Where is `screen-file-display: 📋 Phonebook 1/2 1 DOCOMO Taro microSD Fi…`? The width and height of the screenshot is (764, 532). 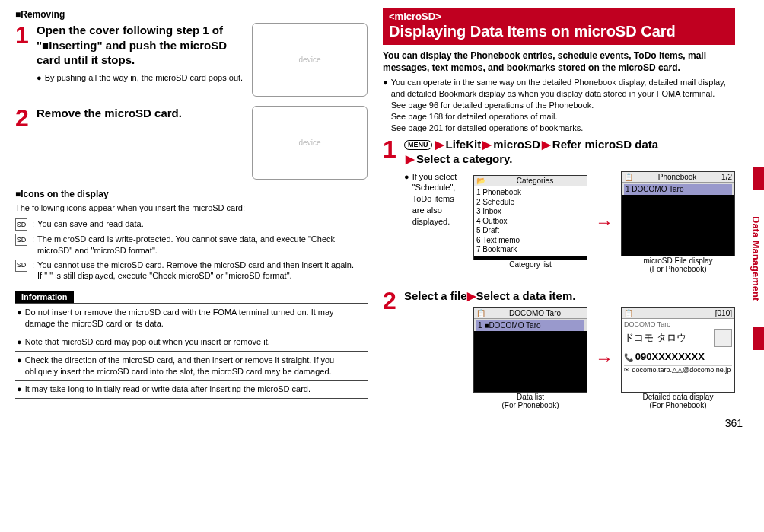 screen-file-display: 📋 Phonebook 1/2 1 DOCOMO Taro microSD Fi… is located at coordinates (678, 222).